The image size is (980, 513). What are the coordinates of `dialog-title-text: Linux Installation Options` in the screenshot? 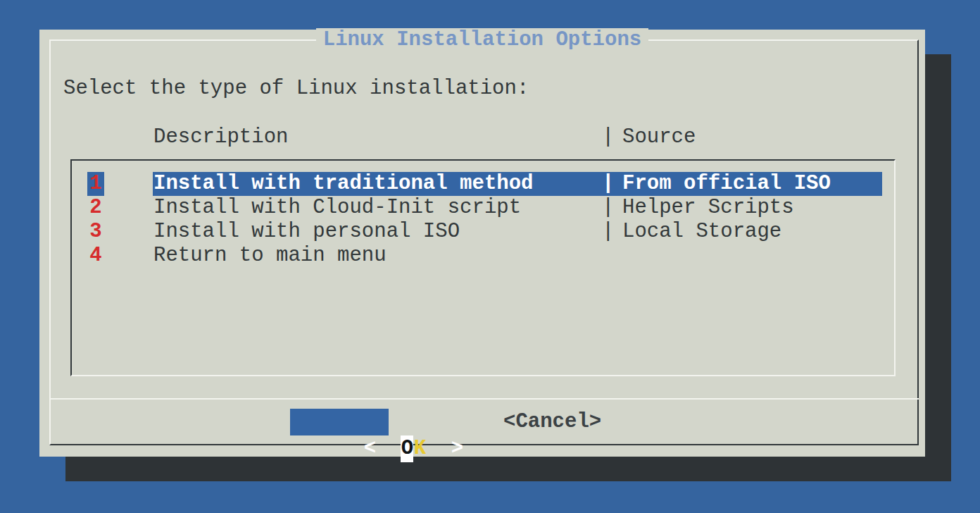 It's located at (482, 39).